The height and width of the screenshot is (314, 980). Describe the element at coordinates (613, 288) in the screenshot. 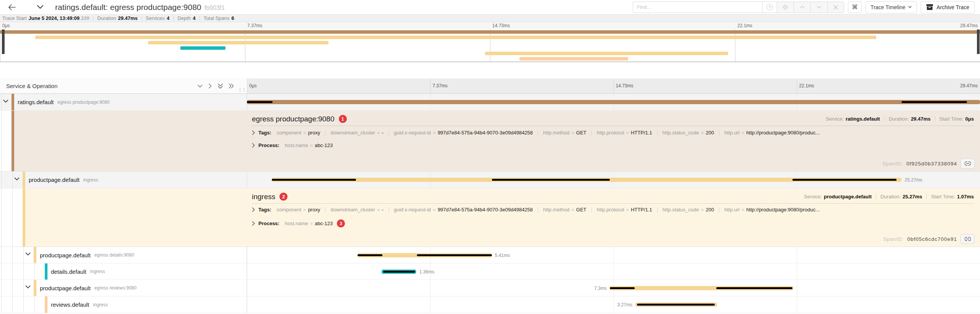

I see `span-timeline-cell: 7.3ms` at that location.